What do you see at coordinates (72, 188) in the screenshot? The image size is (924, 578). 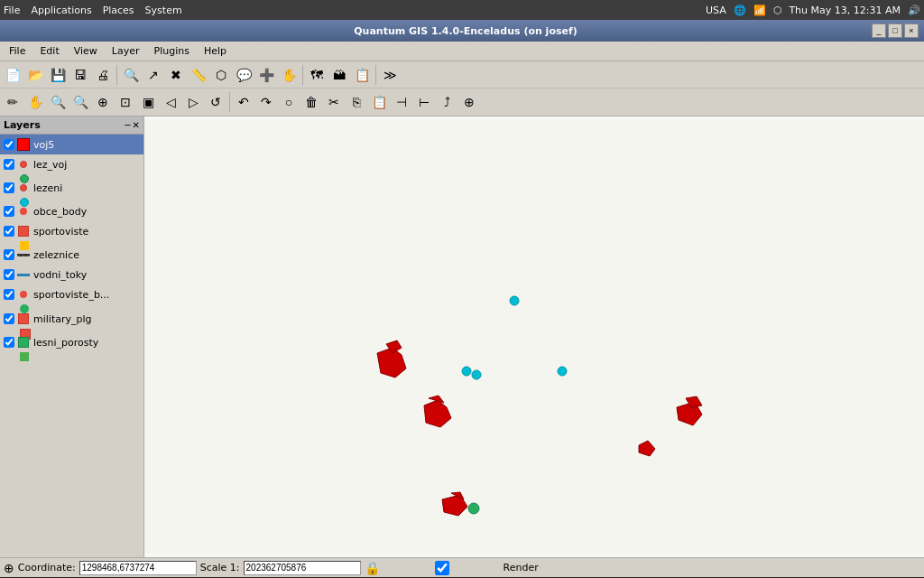 I see `layer-item-lezeni: lezeni` at bounding box center [72, 188].